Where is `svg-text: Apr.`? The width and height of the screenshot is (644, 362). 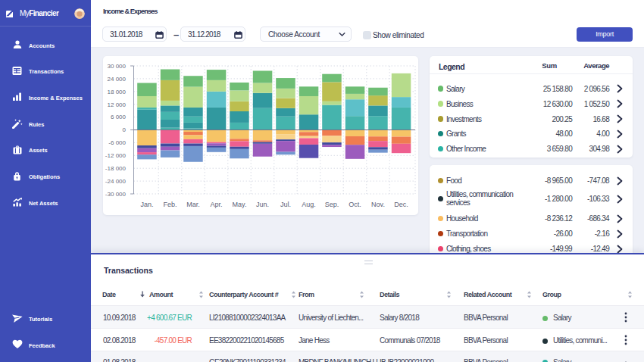
svg-text: Apr. is located at coordinates (216, 204).